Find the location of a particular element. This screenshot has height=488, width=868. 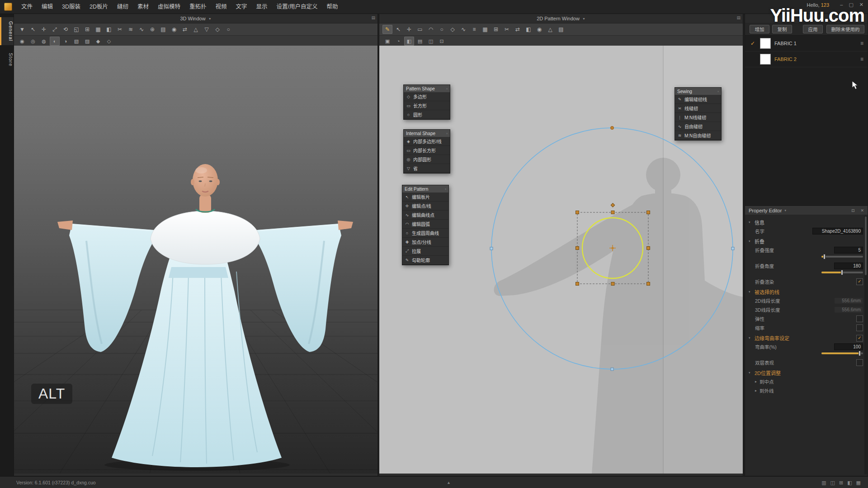

toolbar-3d-display-icon: ◆ is located at coordinates (98, 41).